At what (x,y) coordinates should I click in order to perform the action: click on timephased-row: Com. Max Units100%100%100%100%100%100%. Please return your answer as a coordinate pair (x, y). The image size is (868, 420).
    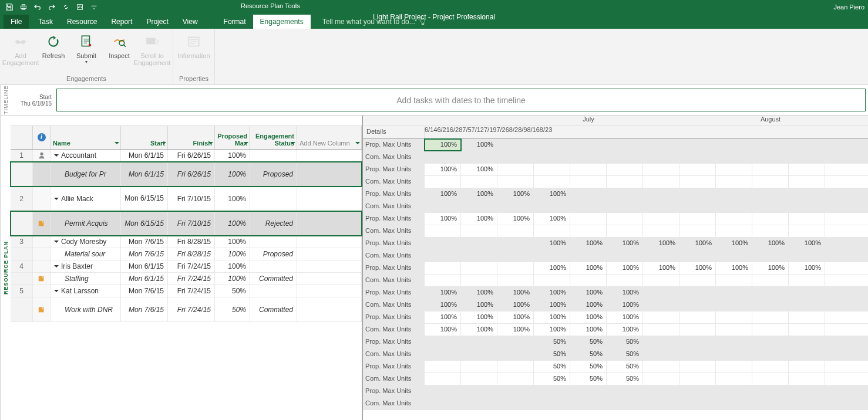
    Looking at the image, I should click on (615, 305).